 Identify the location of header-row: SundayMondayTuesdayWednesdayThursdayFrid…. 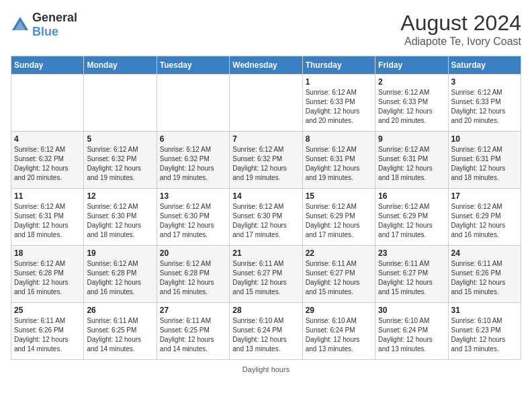
(266, 66).